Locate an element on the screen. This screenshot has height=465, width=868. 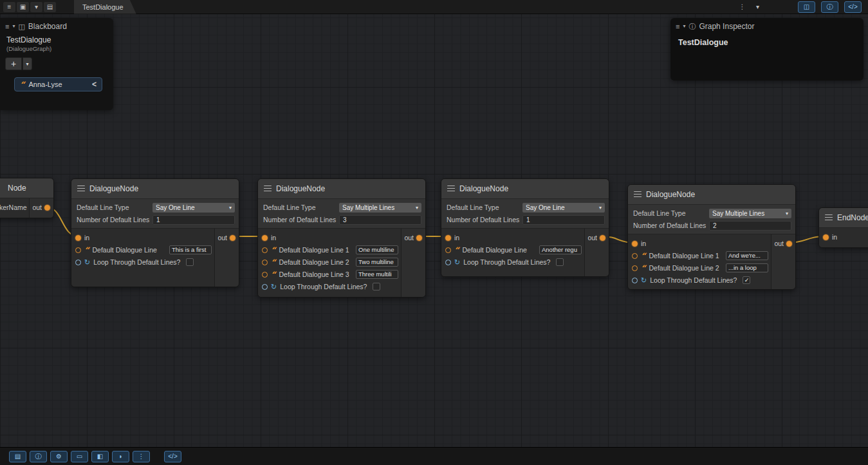
dialogue-line-field: And we're... is located at coordinates (747, 256).